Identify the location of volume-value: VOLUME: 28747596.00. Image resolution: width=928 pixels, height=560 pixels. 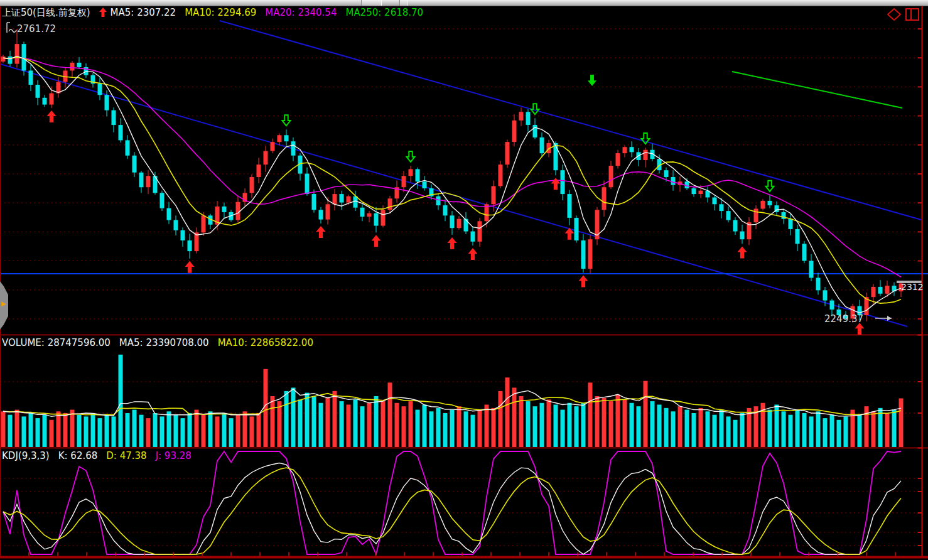
(57, 343).